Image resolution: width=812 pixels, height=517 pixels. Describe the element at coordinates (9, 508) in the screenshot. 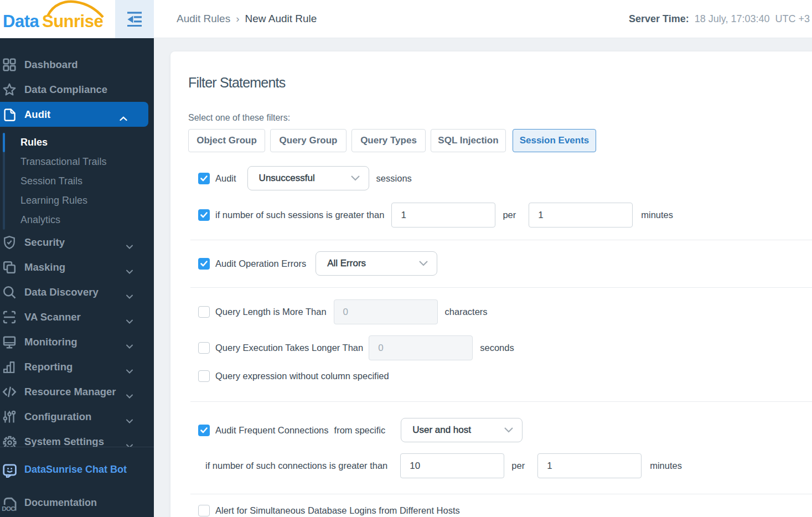

I see `svg-text: DOC` at that location.